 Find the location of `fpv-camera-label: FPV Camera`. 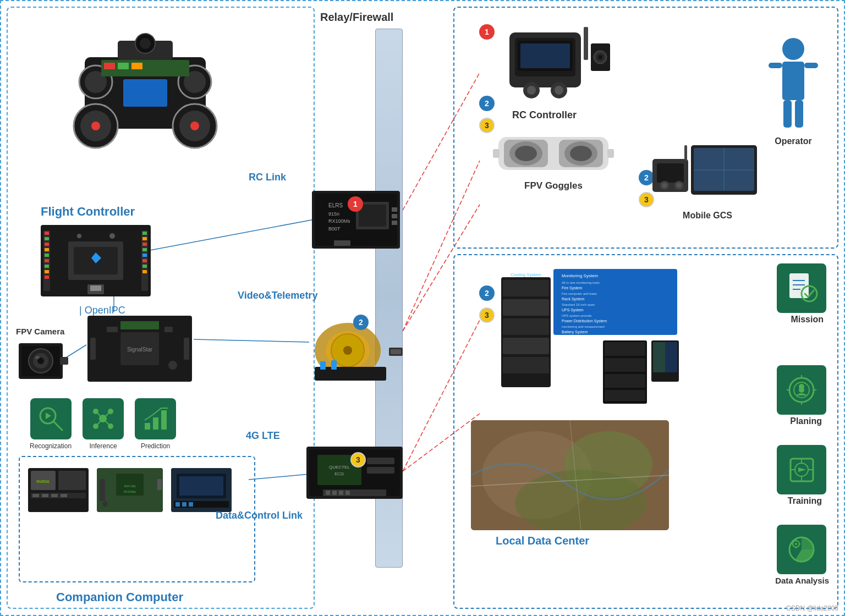

fpv-camera-label: FPV Camera is located at coordinates (40, 331).